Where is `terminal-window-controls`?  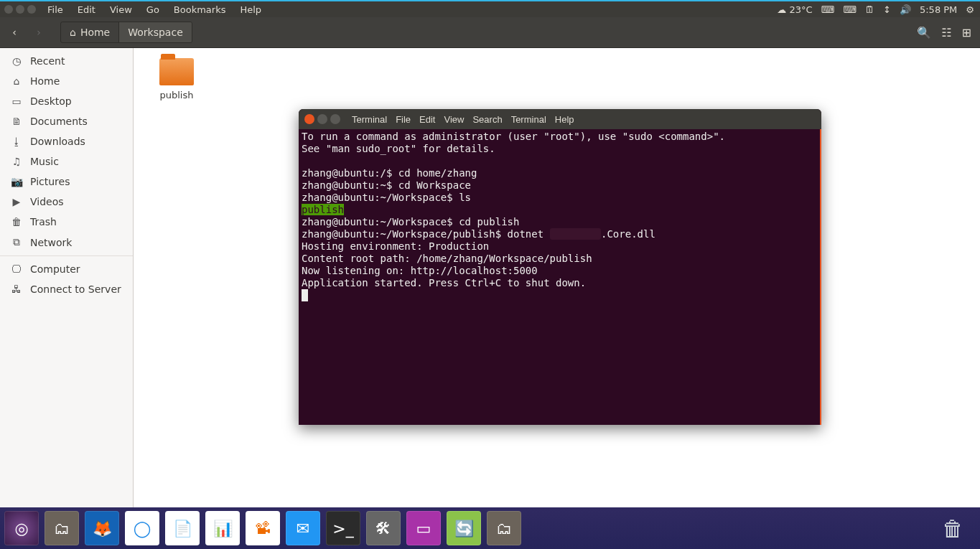 terminal-window-controls is located at coordinates (322, 119).